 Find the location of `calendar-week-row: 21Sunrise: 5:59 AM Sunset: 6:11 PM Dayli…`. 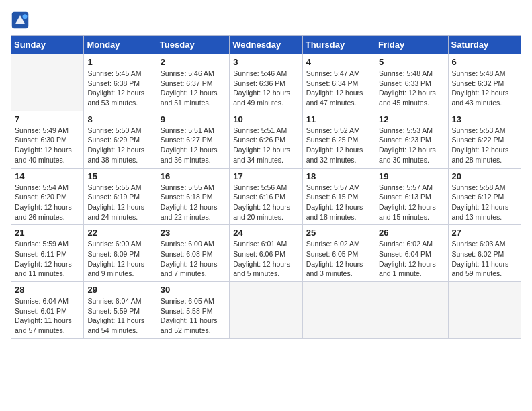

calendar-week-row: 21Sunrise: 5:59 AM Sunset: 6:11 PM Dayli… is located at coordinates (266, 254).